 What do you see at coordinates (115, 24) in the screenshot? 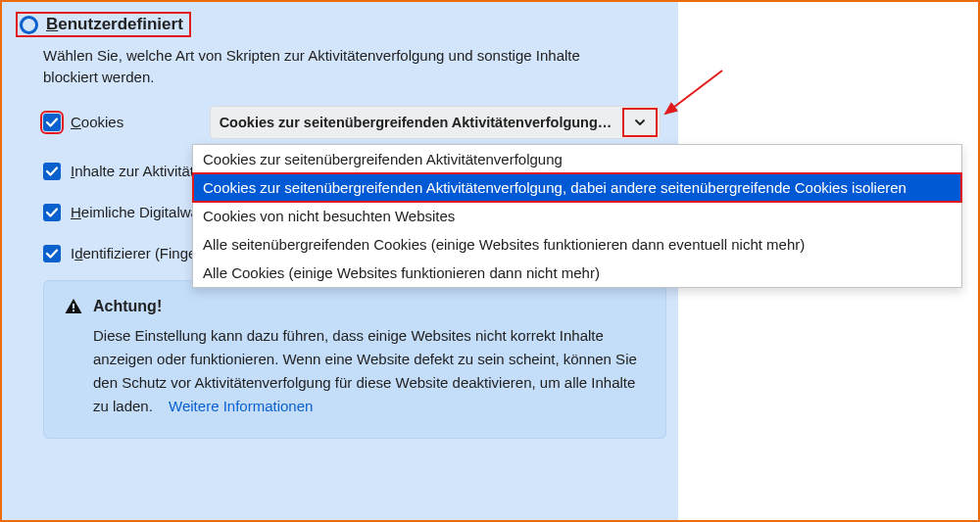
I see `section-title: Benutzerdefiniert` at bounding box center [115, 24].